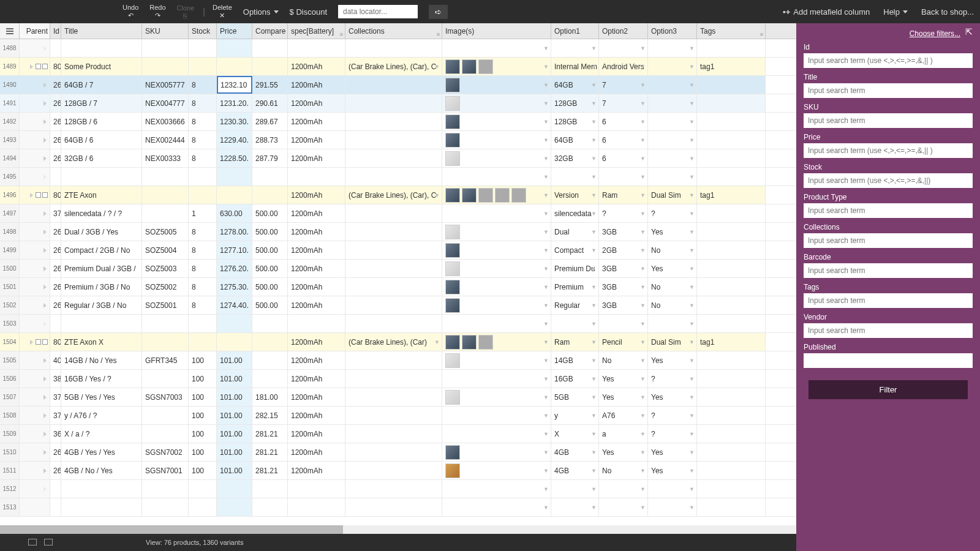  Describe the element at coordinates (203, 31) in the screenshot. I see `col-stock: Stock` at that location.